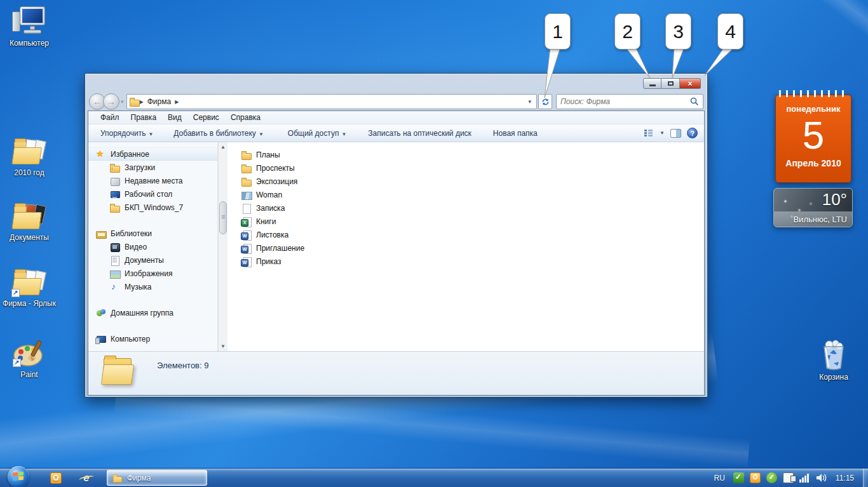 This screenshot has width=868, height=487. What do you see at coordinates (56, 478) in the screenshot?
I see `outlook-taskbar-icon: O` at bounding box center [56, 478].